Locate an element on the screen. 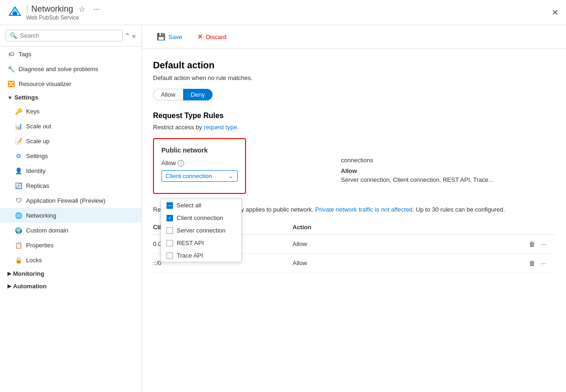 Image resolution: width=566 pixels, height=392 pixels. sidebar-item-scale-out: 📊 Scale out is located at coordinates (71, 126).